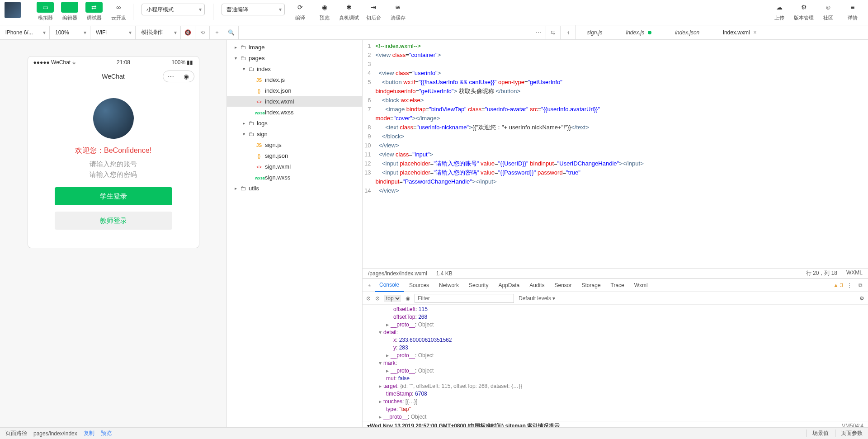 The width and height of the screenshot is (868, 439). Describe the element at coordinates (113, 196) in the screenshot. I see `student-login-button: 学生登录` at that location.